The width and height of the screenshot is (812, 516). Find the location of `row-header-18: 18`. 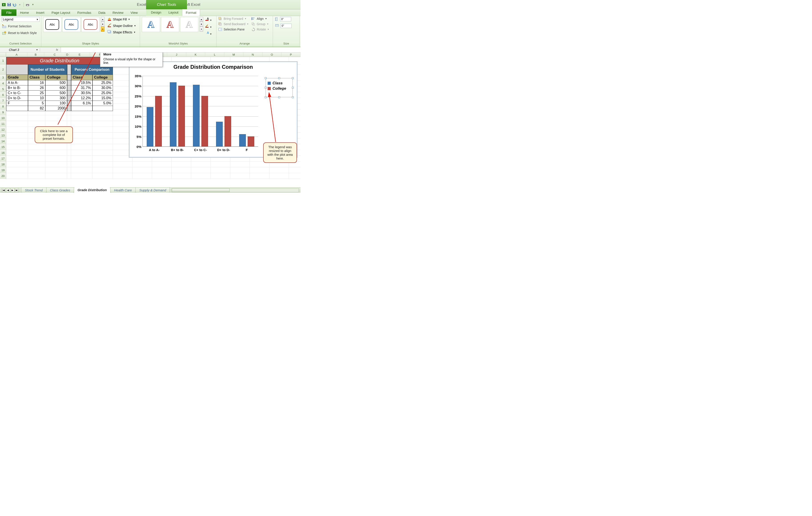

row-header-18: 18 is located at coordinates (3, 165).